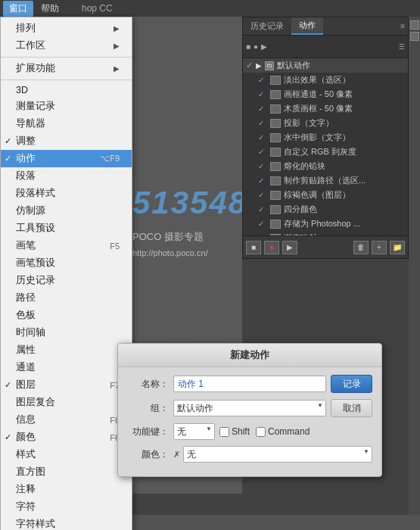  I want to click on panel-stop-btn: ■, so click(248, 47).